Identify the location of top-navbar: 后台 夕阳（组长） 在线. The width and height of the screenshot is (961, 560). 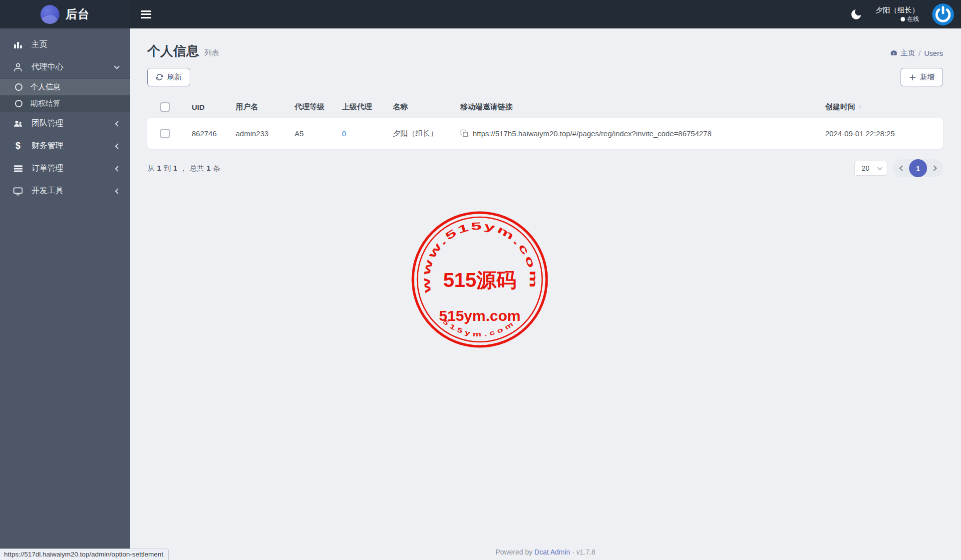
(480, 14).